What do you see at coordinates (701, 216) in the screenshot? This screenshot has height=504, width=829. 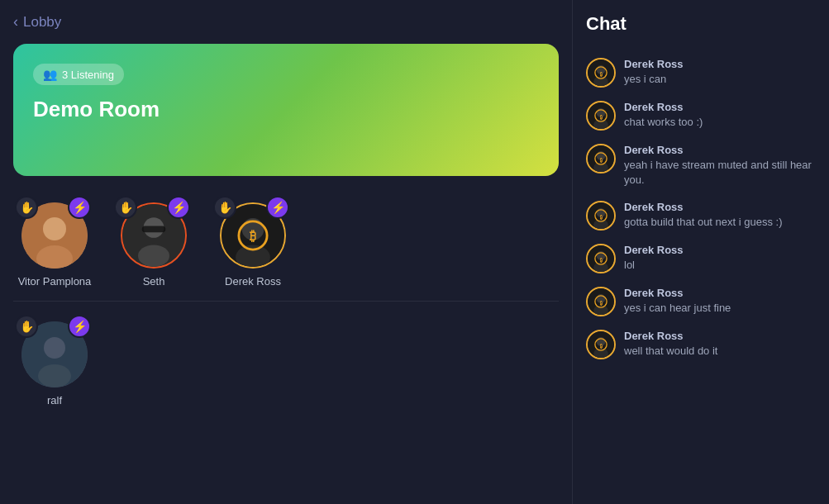 I see `chat-message: ₿ Derek Ross gotta build that out next i…` at bounding box center [701, 216].